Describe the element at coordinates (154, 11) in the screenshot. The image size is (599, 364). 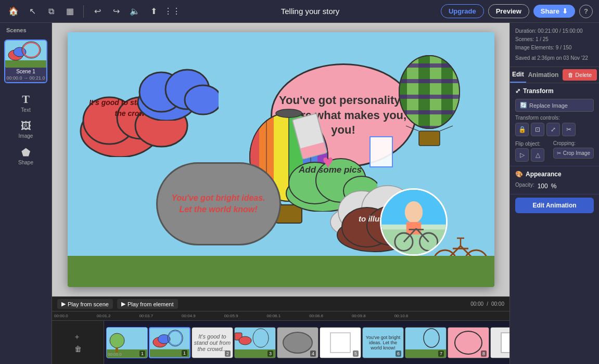
I see `upload-icon: ⬆` at that location.